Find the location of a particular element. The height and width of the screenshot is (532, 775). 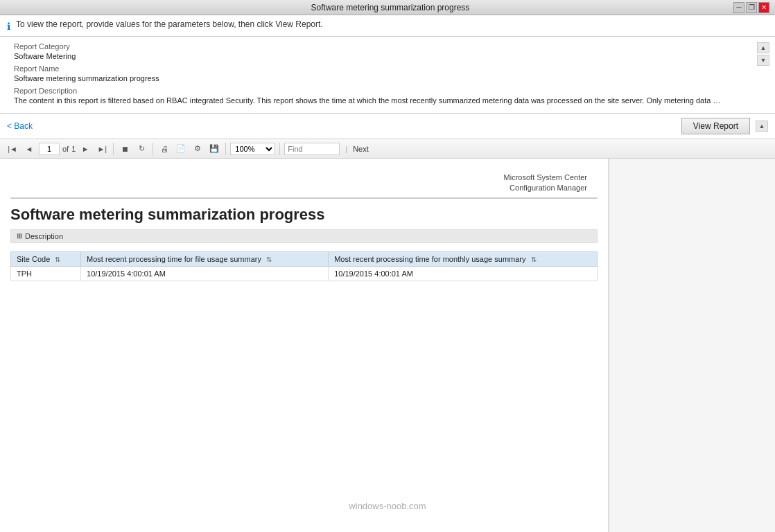

description-header: ⊞ Description is located at coordinates (304, 236).